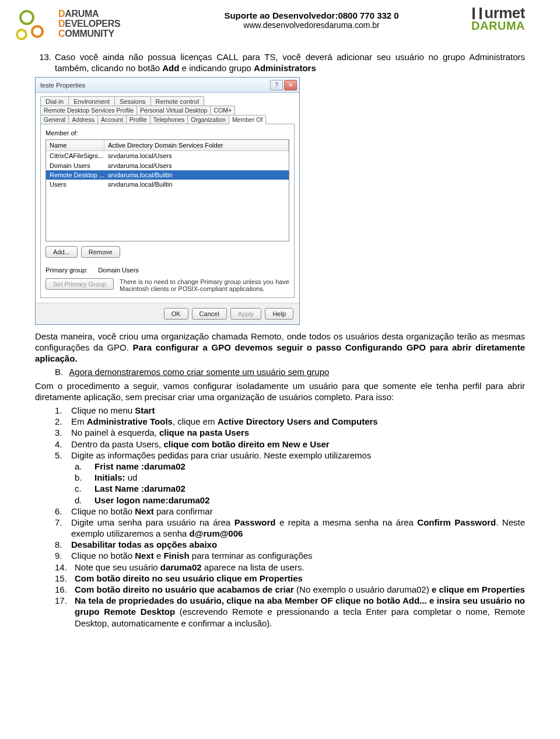 This screenshot has width=560, height=739. I want to click on logo-urmet-daruma: urmet DARUMA, so click(498, 19).